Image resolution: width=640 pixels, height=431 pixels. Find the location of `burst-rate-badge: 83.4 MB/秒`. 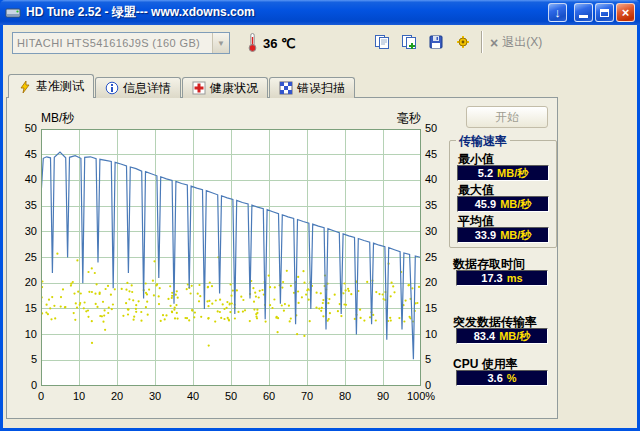

burst-rate-badge: 83.4 MB/秒 is located at coordinates (502, 336).